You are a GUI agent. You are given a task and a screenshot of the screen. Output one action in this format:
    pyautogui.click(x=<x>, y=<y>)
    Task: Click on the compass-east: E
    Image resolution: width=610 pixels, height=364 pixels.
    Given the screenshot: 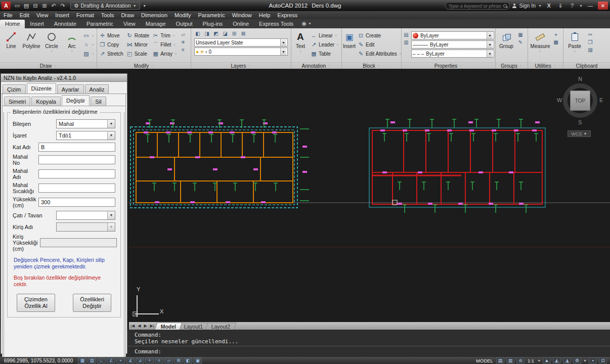 What is the action you would take?
    pyautogui.click(x=601, y=100)
    